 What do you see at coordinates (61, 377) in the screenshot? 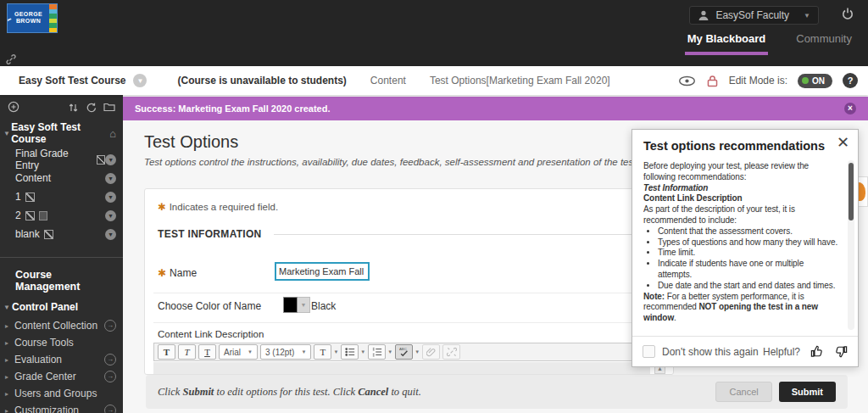
I see `sidebar-item-grade-center: ▸ Grade Center →` at bounding box center [61, 377].